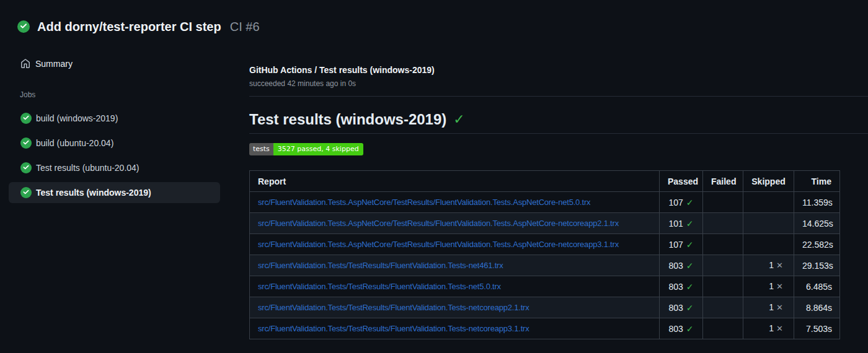 This screenshot has width=868, height=353. I want to click on report-heading: Test results (windows-2019) ✓, so click(559, 120).